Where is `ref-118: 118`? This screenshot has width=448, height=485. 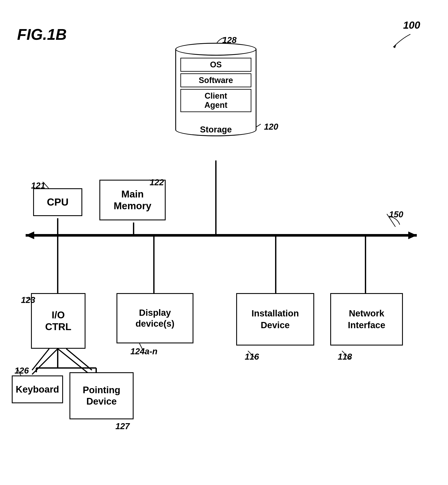 ref-118: 118 is located at coordinates (345, 357).